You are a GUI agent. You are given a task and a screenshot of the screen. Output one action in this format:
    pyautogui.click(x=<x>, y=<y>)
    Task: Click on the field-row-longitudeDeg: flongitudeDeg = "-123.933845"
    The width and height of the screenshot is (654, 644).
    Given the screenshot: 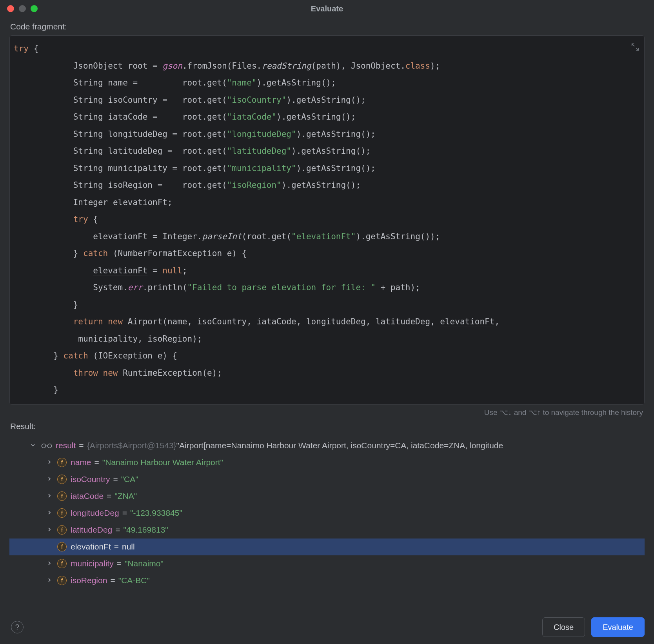 What is the action you would take?
    pyautogui.click(x=327, y=513)
    